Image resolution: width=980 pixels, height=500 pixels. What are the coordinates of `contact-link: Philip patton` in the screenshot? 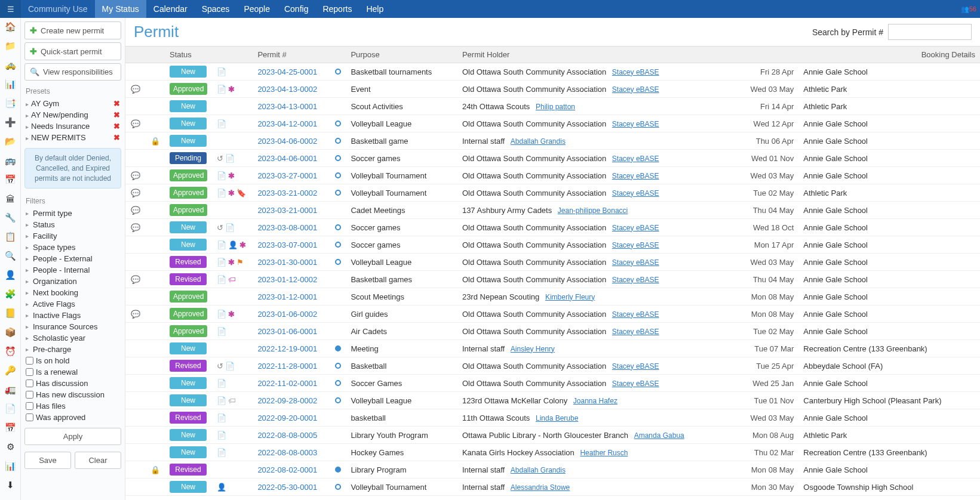 It's located at (555, 107).